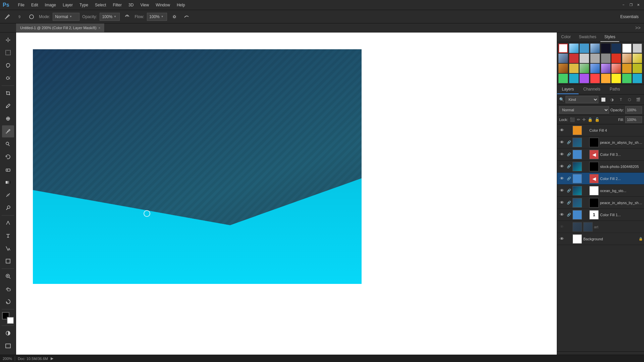 This screenshot has height=362, width=644. Describe the element at coordinates (8, 318) in the screenshot. I see `color-picker` at that location.